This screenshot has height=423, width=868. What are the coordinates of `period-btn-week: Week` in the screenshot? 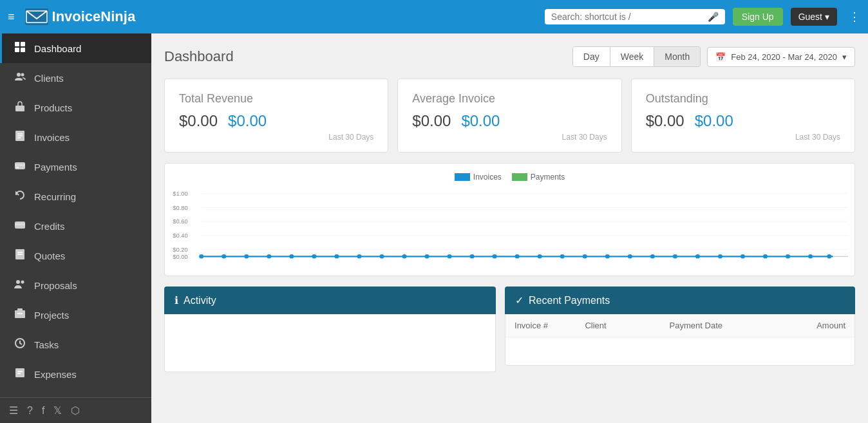 It's located at (632, 57).